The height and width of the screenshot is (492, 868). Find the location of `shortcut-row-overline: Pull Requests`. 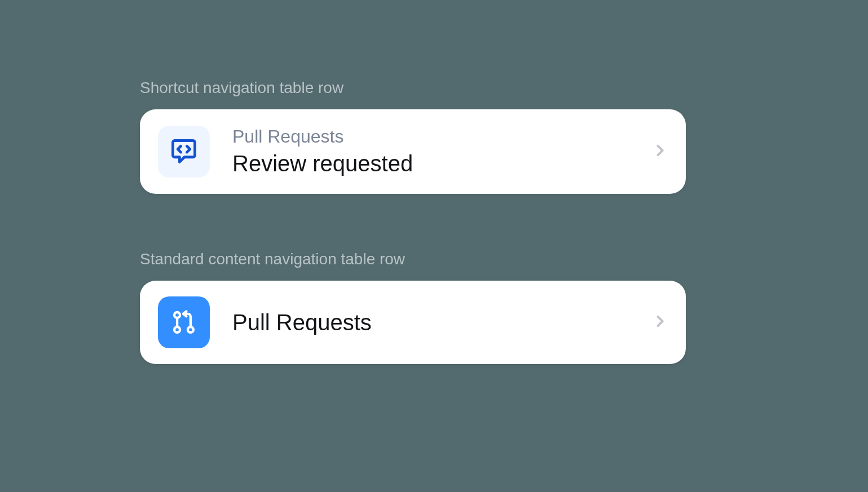

shortcut-row-overline: Pull Requests is located at coordinates (442, 137).